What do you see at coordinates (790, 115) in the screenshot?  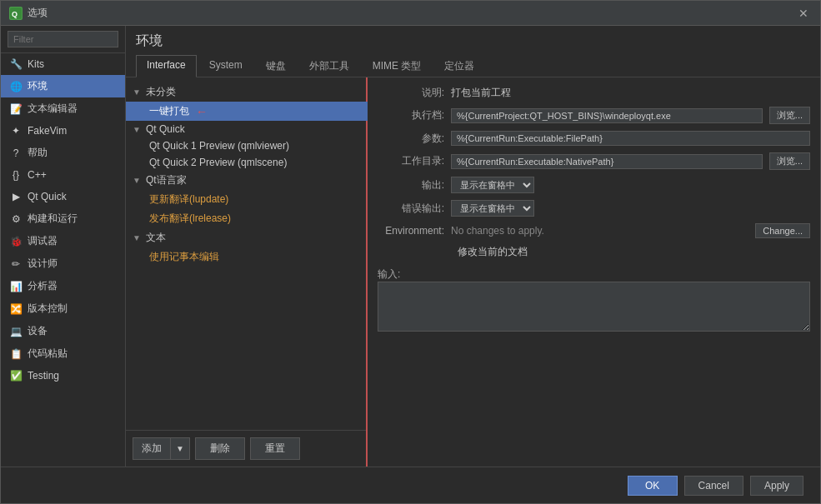 I see `browse-executable-button: 浏览...` at bounding box center [790, 115].